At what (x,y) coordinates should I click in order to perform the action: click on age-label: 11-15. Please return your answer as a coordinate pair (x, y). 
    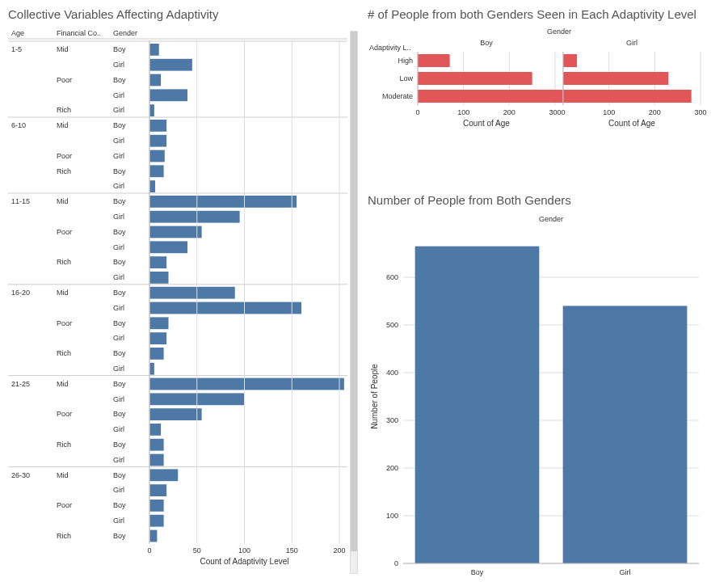
    Looking at the image, I should click on (21, 201).